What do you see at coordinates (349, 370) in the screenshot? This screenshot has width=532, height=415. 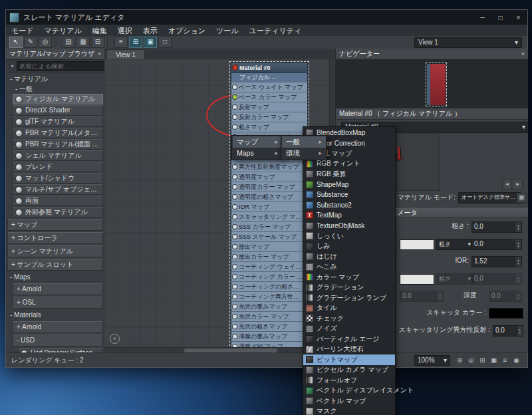 I see `map-menu-item: ピクセル カメラ マップ` at bounding box center [349, 370].